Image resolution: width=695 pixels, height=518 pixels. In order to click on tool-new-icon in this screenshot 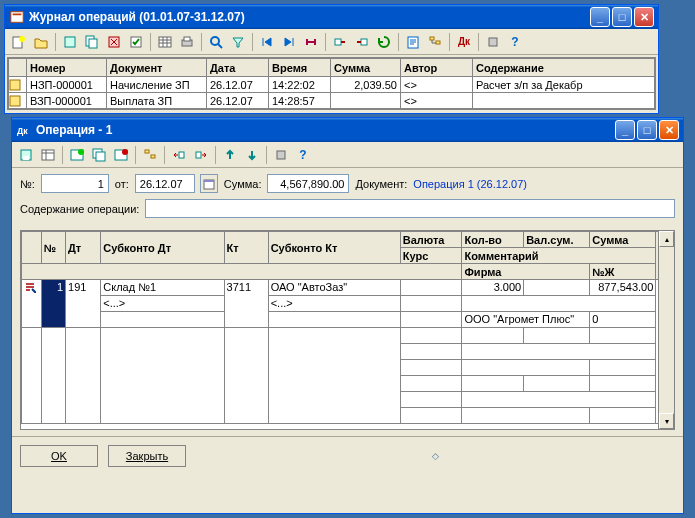, I will do `click(19, 42)`.